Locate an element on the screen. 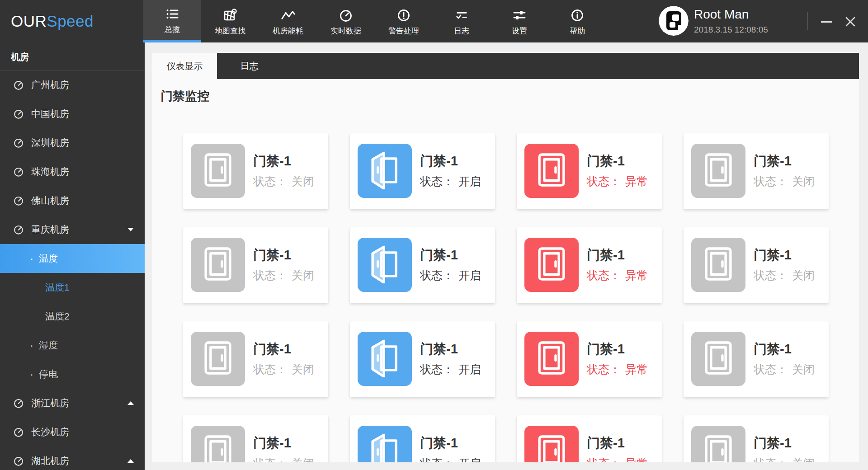 Image resolution: width=868 pixels, height=470 pixels. nav-item-label: 警告处理 is located at coordinates (404, 31).